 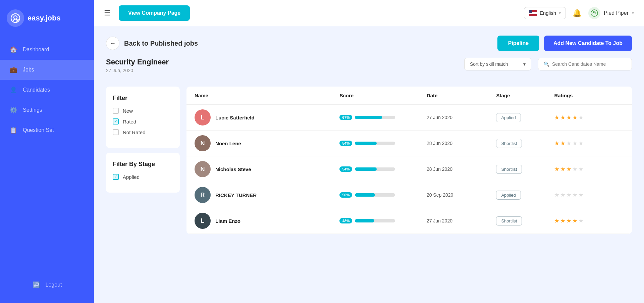 I want to click on candidate-name: Lucie Satterfield, so click(x=235, y=117).